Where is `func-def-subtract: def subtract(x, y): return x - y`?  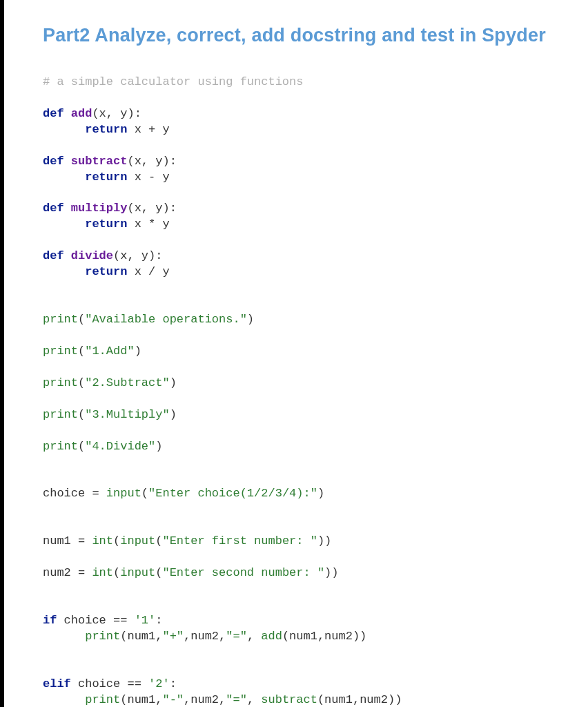
func-def-subtract: def subtract(x, y): return x - y is located at coordinates (315, 170).